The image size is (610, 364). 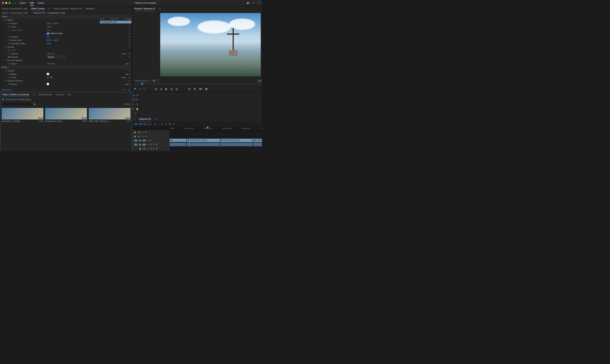 I want to click on timeline-ruler: :00:0000:00:01:0000:00:02:0000:00:03:000…, so click(x=197, y=129).